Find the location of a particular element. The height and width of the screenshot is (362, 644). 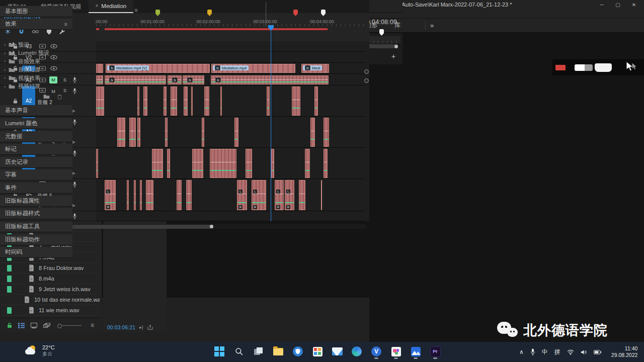

panel-section-旧版标题样式: 旧版标题样式 is located at coordinates (36, 214).